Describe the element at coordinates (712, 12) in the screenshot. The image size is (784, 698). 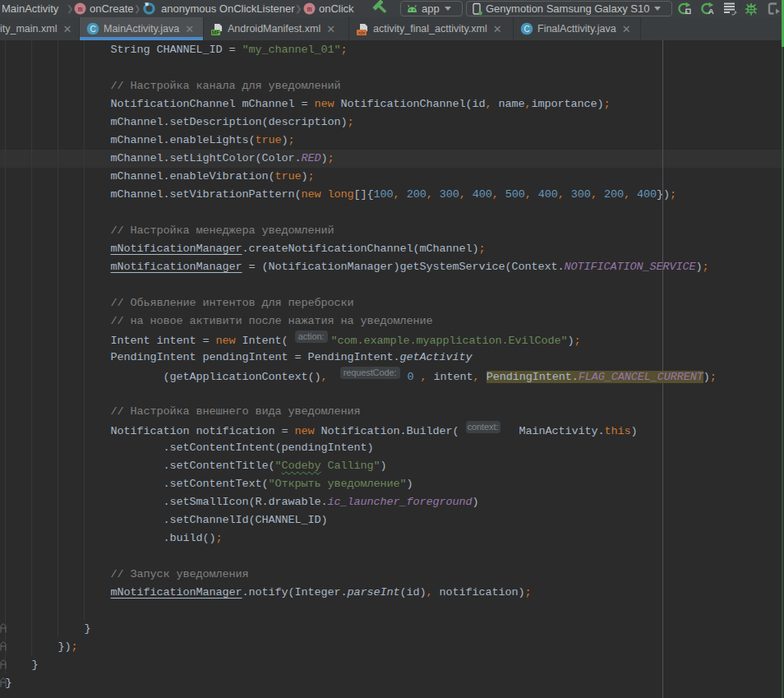
I see `svg-text: A` at that location.